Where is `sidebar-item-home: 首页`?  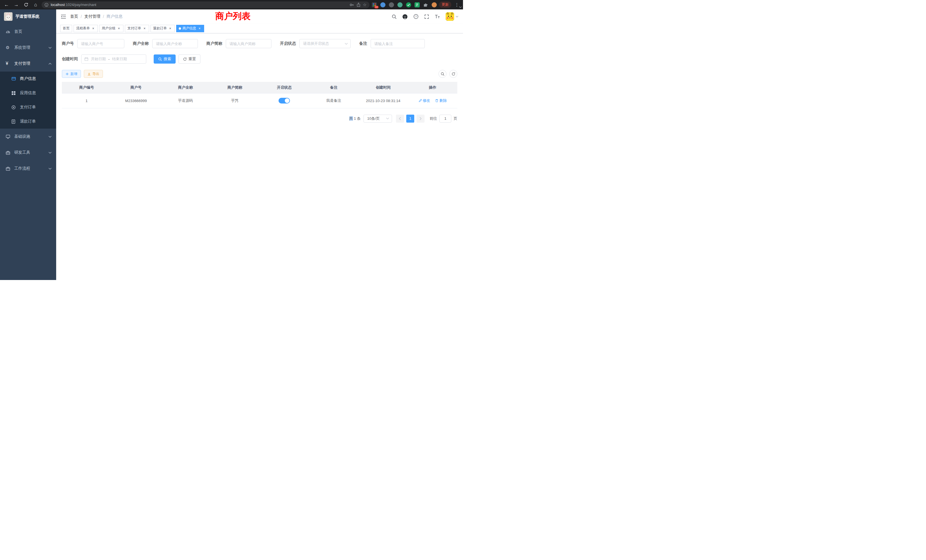
sidebar-item-home: 首页 is located at coordinates (28, 32).